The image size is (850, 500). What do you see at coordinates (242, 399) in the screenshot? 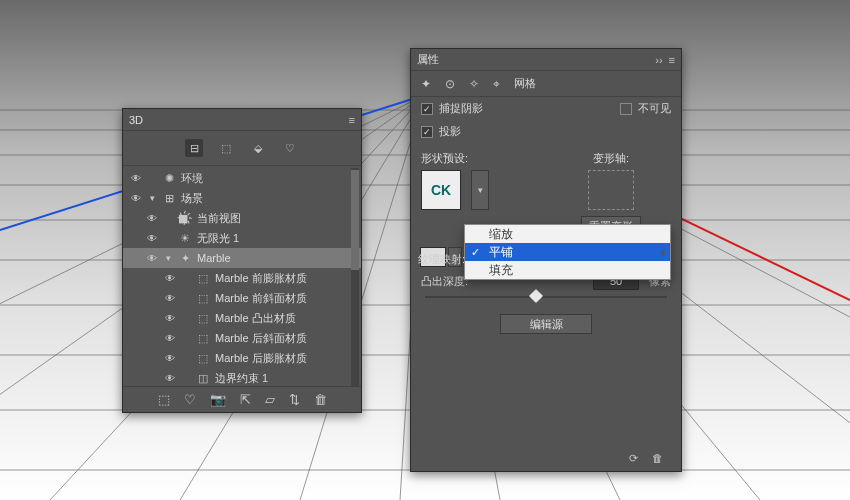
I see `panel-3d-footer: ⬚ ♡ 📷 ⇱ ▱ ⇅ 🗑` at bounding box center [242, 399].